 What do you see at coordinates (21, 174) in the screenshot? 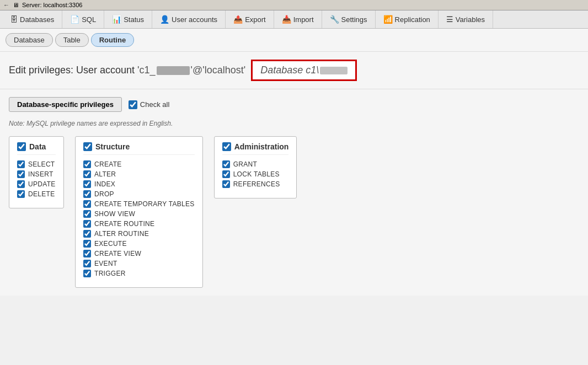
I see `insert-checkbox` at bounding box center [21, 174].